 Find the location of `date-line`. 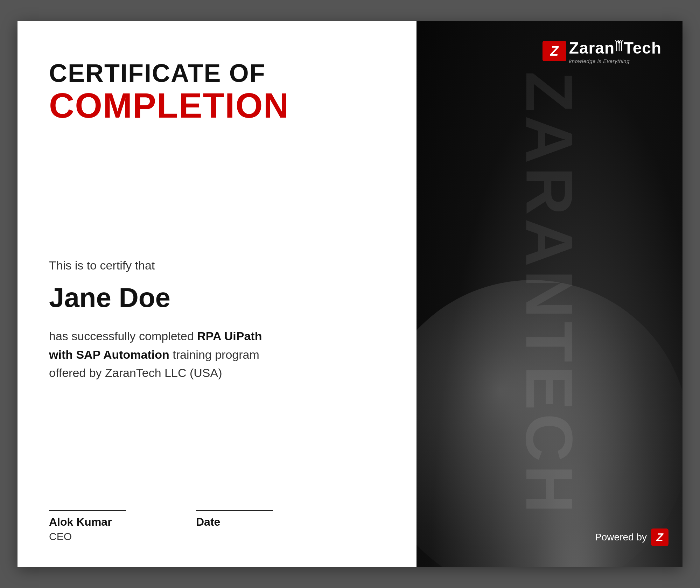

date-line is located at coordinates (234, 510).